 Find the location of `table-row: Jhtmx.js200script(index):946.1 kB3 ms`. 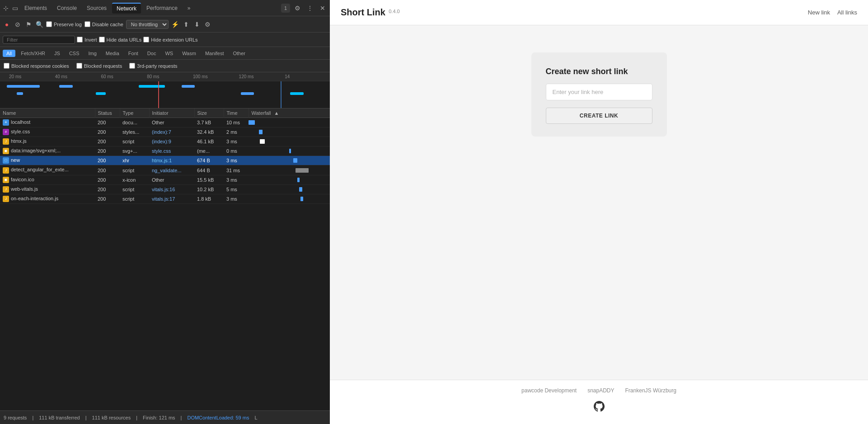

table-row: Jhtmx.js200script(index):946.1 kB3 ms is located at coordinates (165, 142).